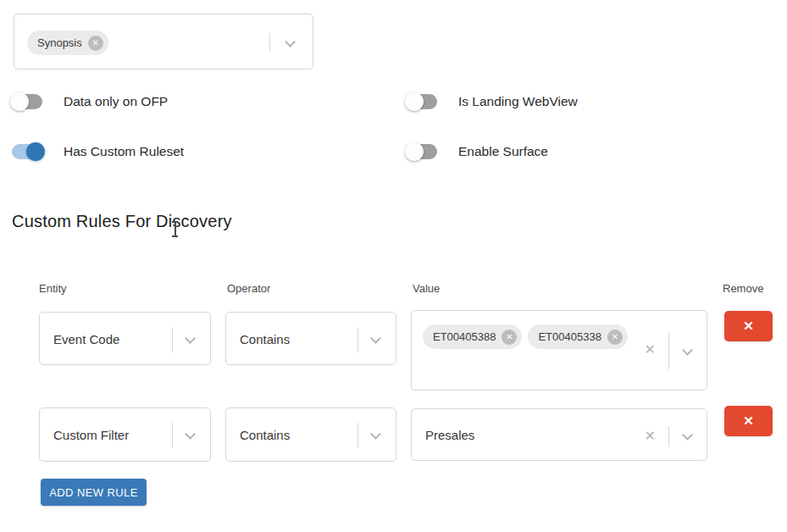  What do you see at coordinates (559, 435) in the screenshot?
I see `value-select-row2: Presales ✕` at bounding box center [559, 435].